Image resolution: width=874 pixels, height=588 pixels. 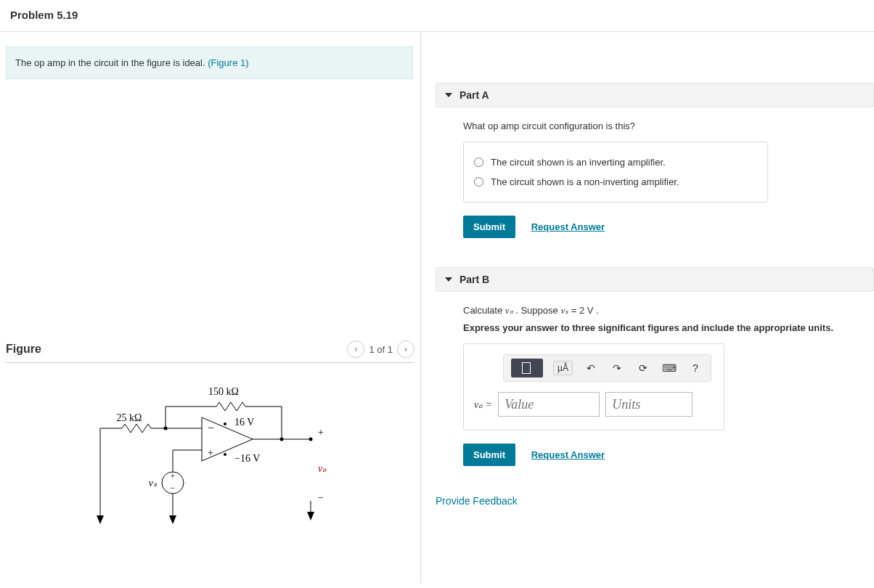 What do you see at coordinates (669, 368) in the screenshot?
I see `keyboard-icon: ⌨` at bounding box center [669, 368].